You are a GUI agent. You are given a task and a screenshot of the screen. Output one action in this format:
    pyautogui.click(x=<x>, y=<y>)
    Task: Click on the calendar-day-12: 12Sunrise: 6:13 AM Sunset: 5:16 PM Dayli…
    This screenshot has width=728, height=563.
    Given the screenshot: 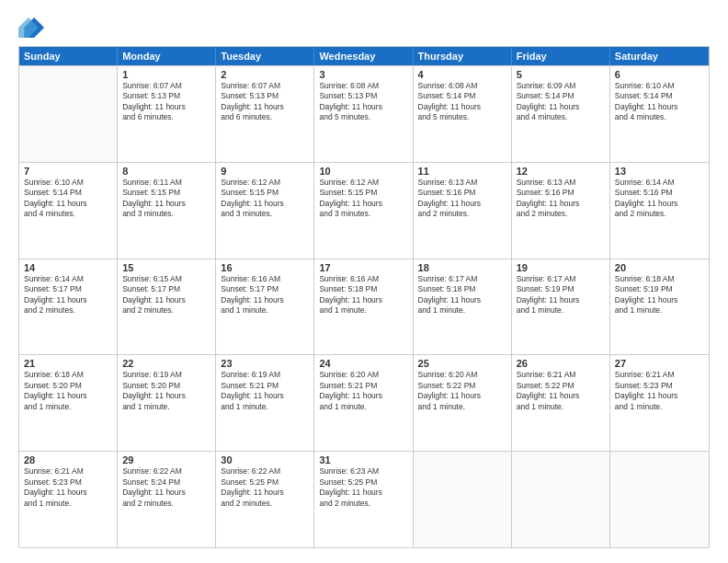 What is the action you would take?
    pyautogui.click(x=561, y=211)
    